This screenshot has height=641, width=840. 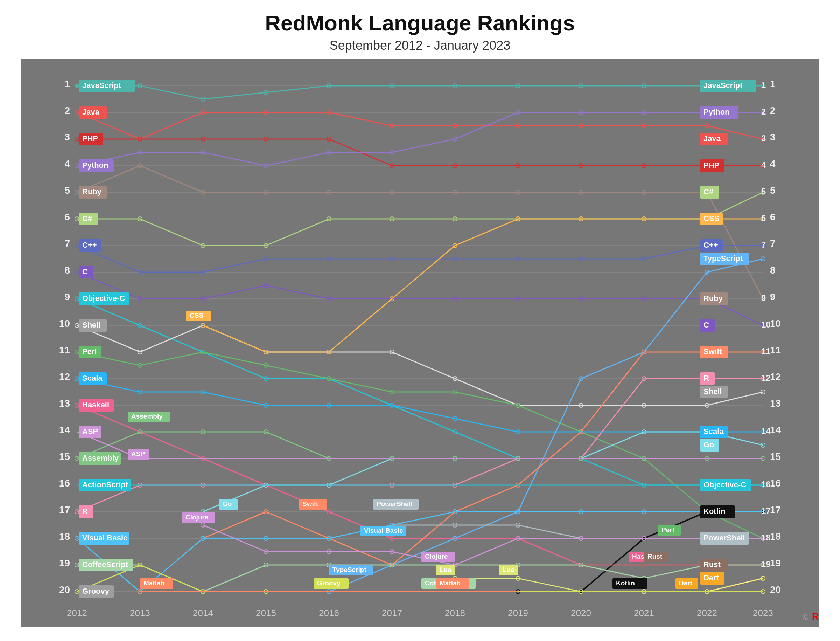 What do you see at coordinates (644, 613) in the screenshot?
I see `svg-text: 2021` at bounding box center [644, 613].